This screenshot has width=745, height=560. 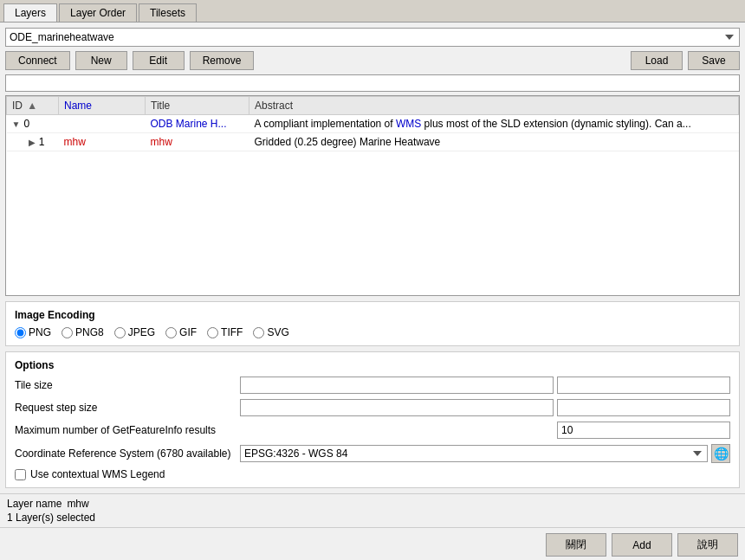 I want to click on table-header-row: ID ▲ Name Title Abstract, so click(x=372, y=106).